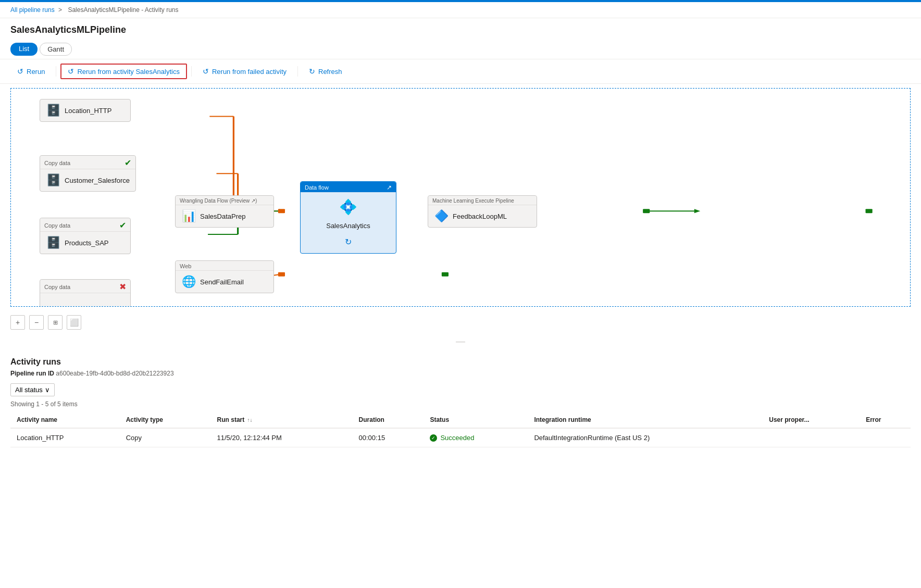  I want to click on node-sales-data-prep: Wrangling Data Flow (Preview ↗) 📊 SalesD…, so click(225, 211).